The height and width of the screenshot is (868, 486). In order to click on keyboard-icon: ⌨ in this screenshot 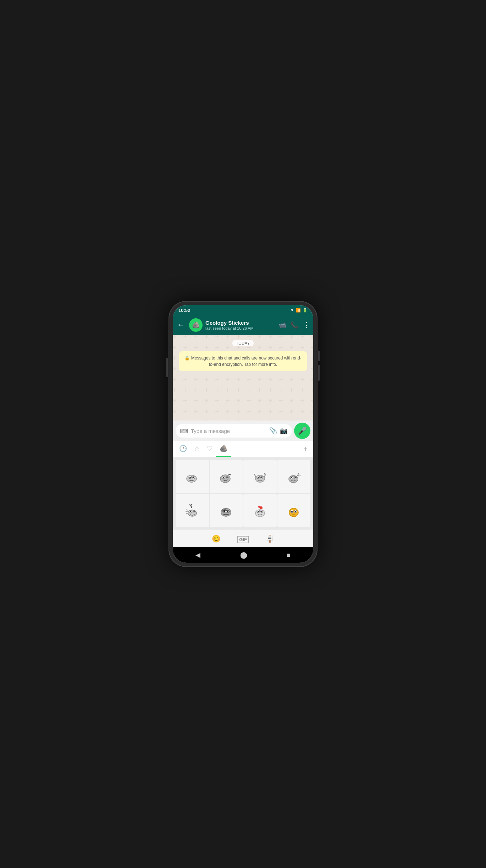, I will do `click(184, 431)`.